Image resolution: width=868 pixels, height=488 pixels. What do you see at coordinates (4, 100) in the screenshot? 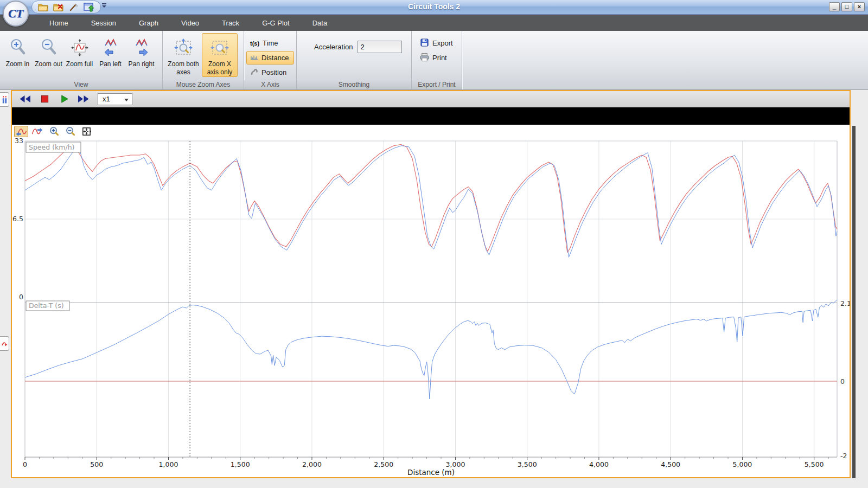
I see `laps-panel-tab` at bounding box center [4, 100].